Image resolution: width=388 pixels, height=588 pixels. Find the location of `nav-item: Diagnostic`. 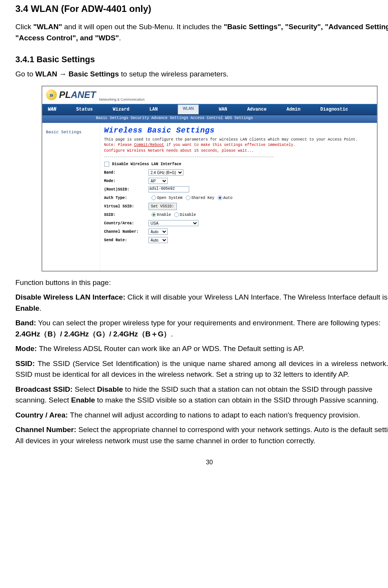

nav-item: Diagnostic is located at coordinates (334, 109).